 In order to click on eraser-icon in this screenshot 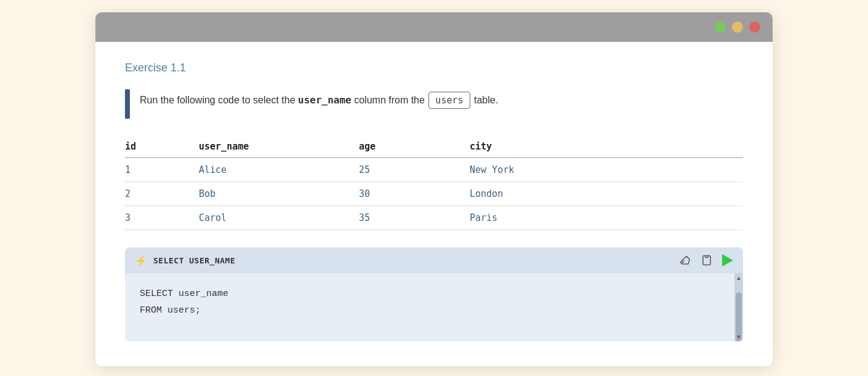, I will do `click(685, 260)`.